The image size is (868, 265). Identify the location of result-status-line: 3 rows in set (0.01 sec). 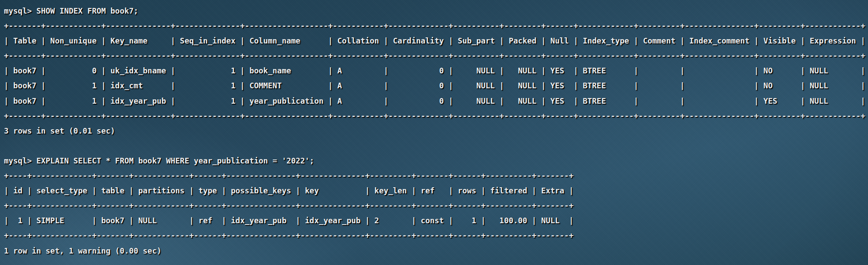
(436, 131).